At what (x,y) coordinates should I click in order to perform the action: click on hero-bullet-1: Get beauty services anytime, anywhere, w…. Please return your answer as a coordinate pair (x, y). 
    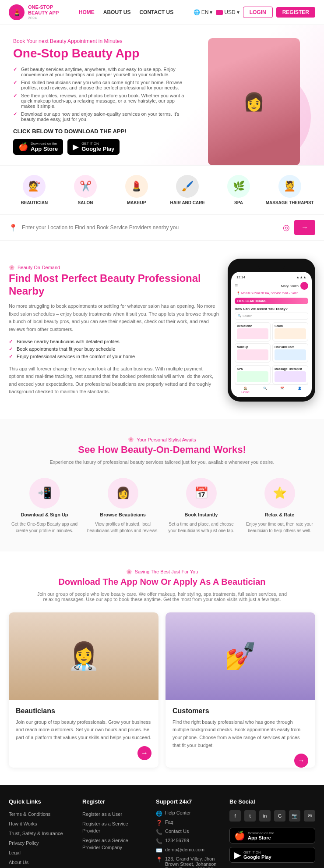
    Looking at the image, I should click on (101, 72).